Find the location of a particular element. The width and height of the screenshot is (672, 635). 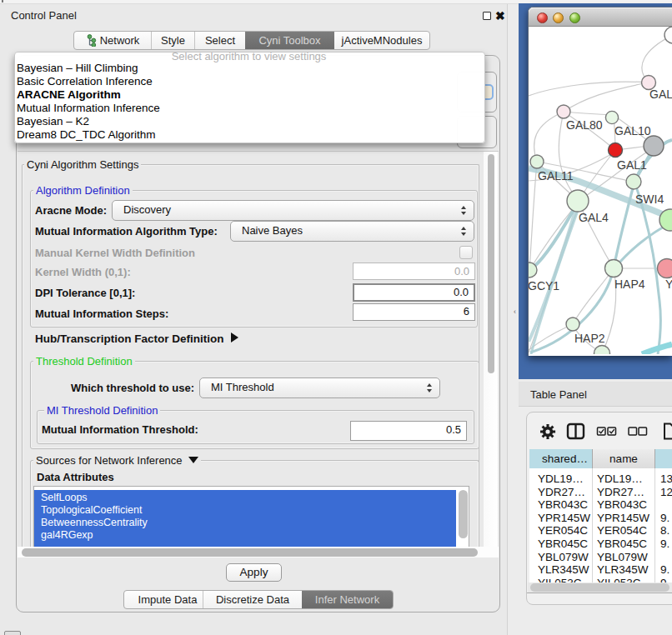

svg-text: HAP4 is located at coordinates (630, 284).